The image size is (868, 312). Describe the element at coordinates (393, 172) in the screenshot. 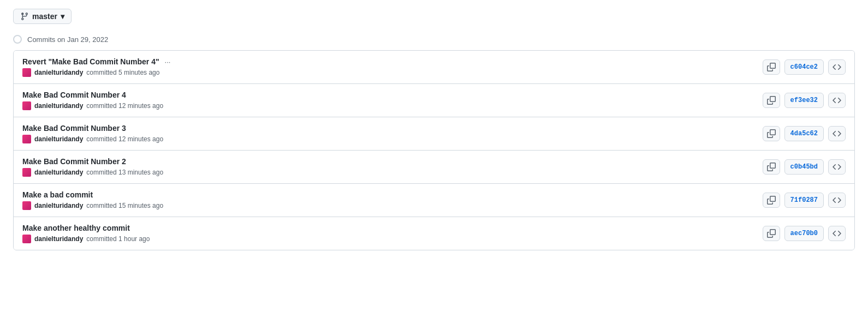

I see `commit-meta: danielturidandy committed 13 minutes ago` at that location.